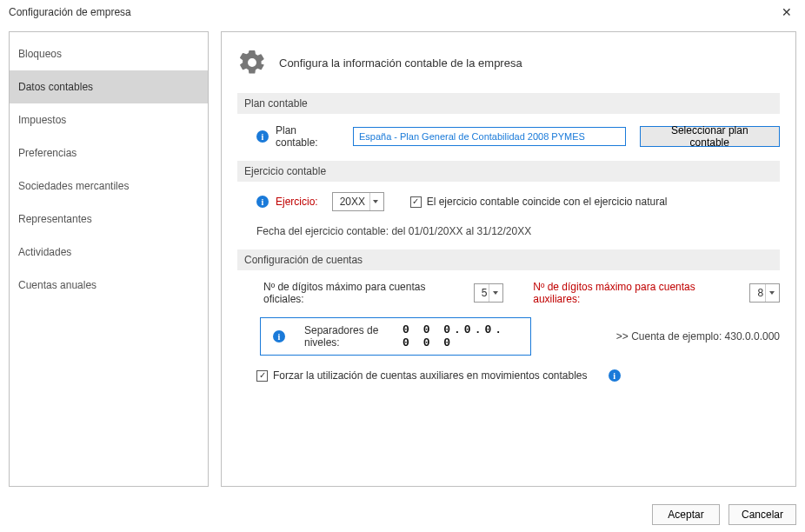  I want to click on ejercicio-dates-line: Fecha del ejercicio contable: del 01/01/…, so click(509, 235).